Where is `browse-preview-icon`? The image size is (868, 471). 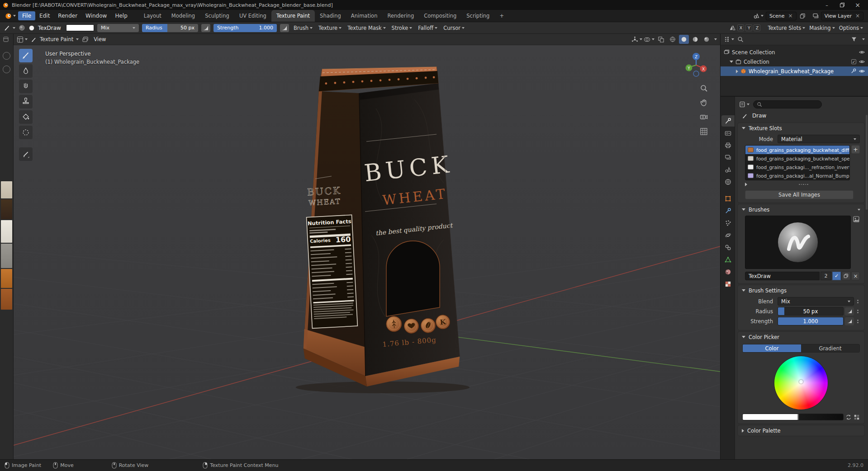 browse-preview-icon is located at coordinates (856, 219).